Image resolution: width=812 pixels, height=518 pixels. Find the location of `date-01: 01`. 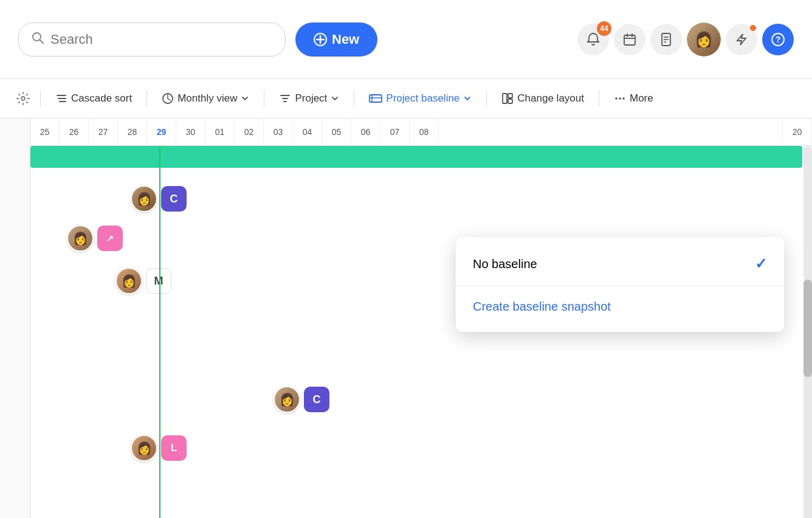

date-01: 01 is located at coordinates (220, 132).